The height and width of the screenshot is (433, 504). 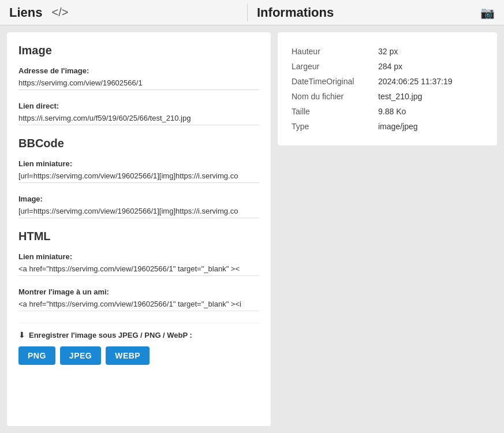 I want to click on html-miniature: Lien miniature: <a href="https://servimg…, so click(x=139, y=264).